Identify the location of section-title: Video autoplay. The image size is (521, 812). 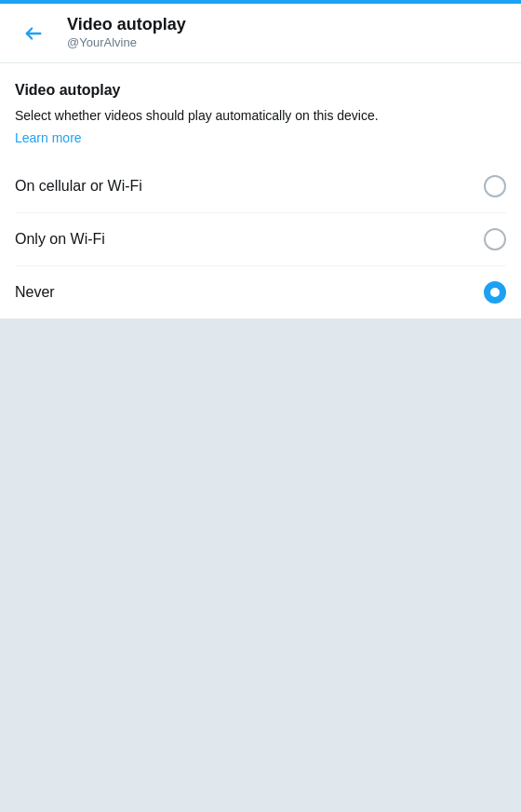
(260, 90).